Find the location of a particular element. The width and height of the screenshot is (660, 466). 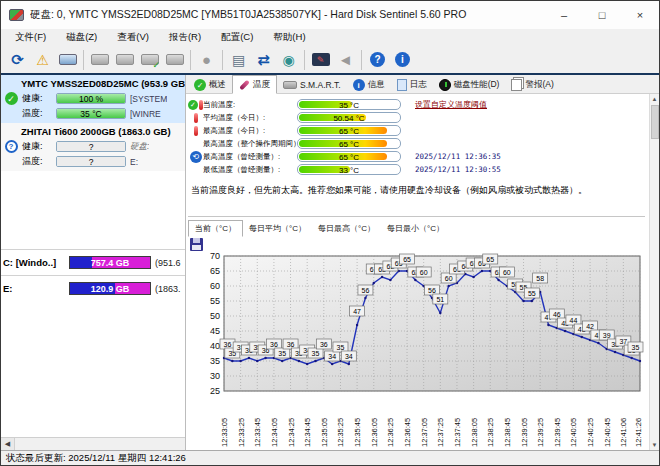

tab-温度: 温度 is located at coordinates (254, 84).